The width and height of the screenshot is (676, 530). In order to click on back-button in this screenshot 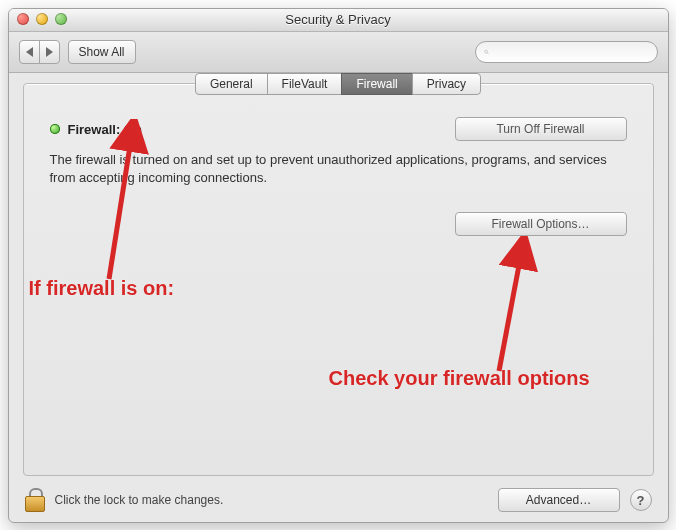, I will do `click(30, 52)`.